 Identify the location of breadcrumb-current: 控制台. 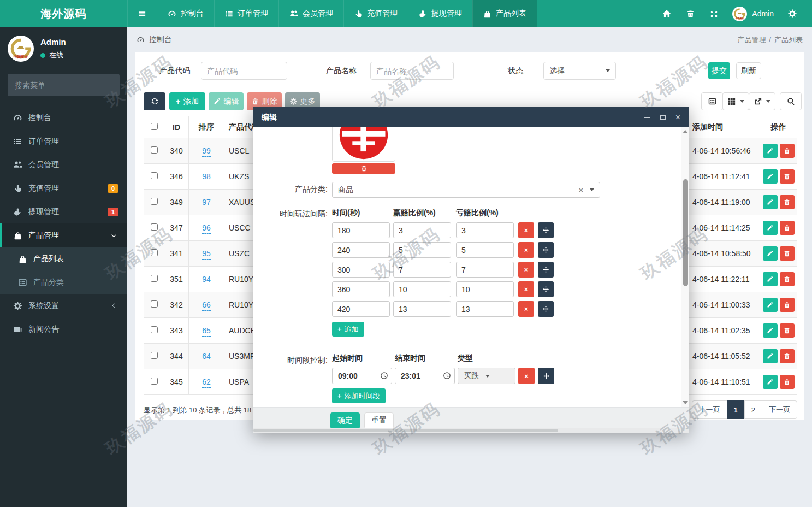
(161, 40).